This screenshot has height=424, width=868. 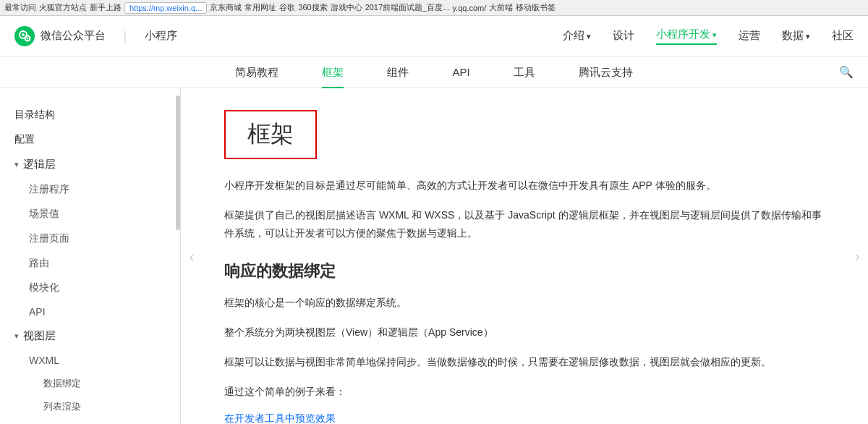 I want to click on bookmark-9: 2017前端面试题_百度..., so click(x=408, y=7).